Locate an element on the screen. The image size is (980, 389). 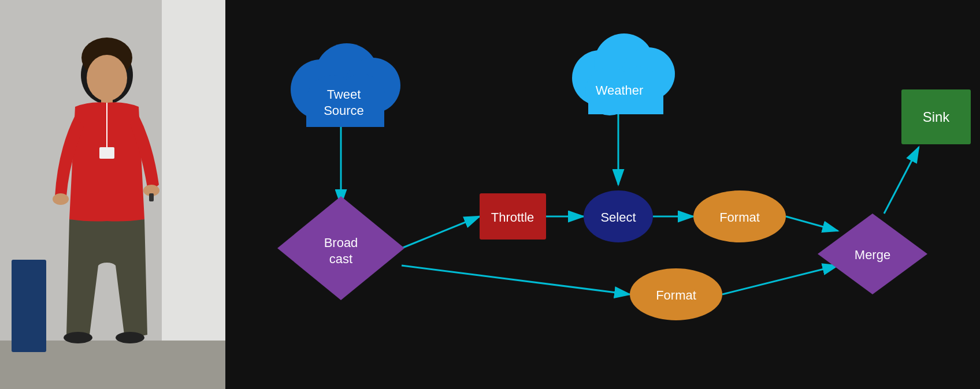
select-label: Select is located at coordinates (618, 217).